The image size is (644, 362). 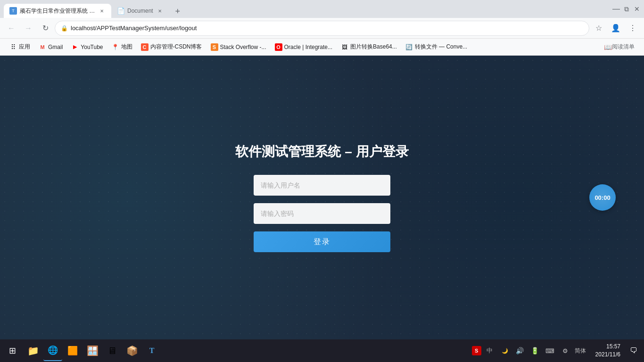 What do you see at coordinates (409, 47) in the screenshot?
I see `convert-icon: 🔄` at bounding box center [409, 47].